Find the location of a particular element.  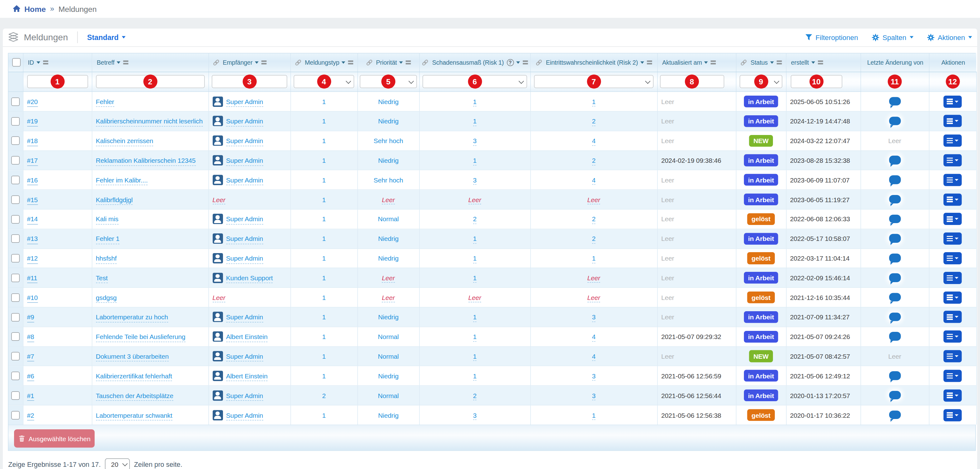

row-id-link: #13 is located at coordinates (32, 239).